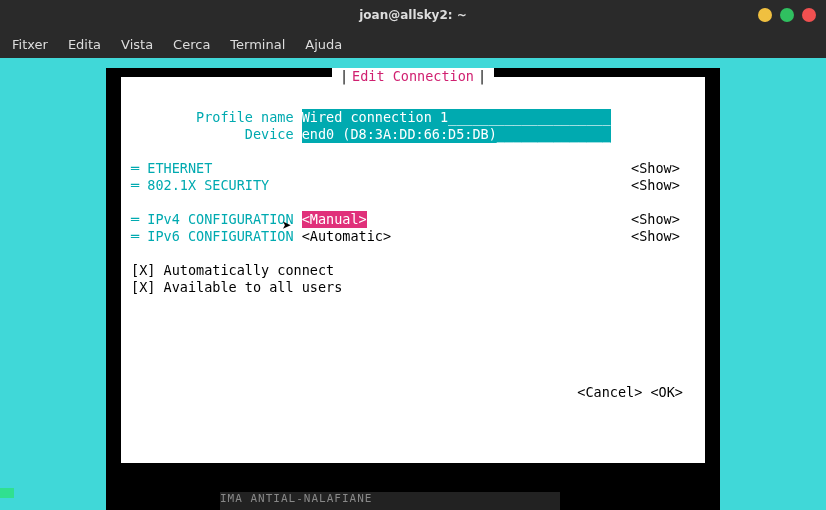 The image size is (826, 510). I want to click on ok-button: <OK>, so click(666, 392).